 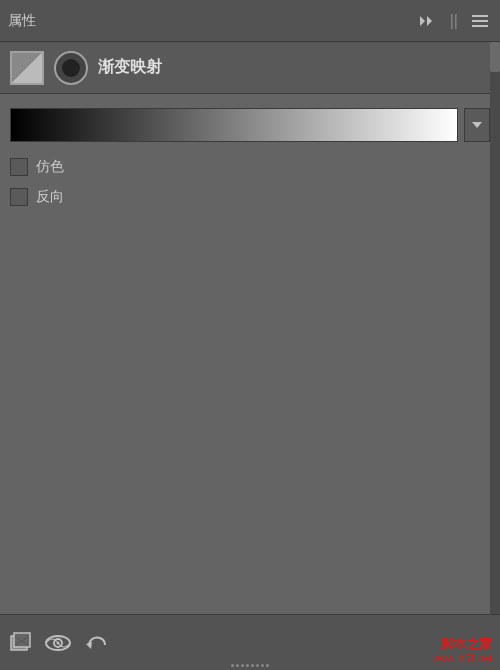 I want to click on layer-type-label: 渐变映射, so click(x=130, y=68).